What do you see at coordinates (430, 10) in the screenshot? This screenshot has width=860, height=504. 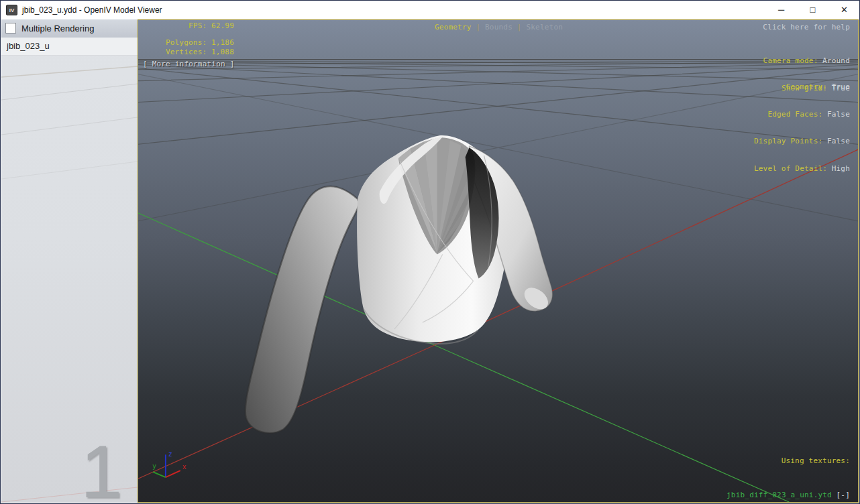 I see `title-bar: IV jbib_023_u.ydd - OpenIV Model Viewer …` at bounding box center [430, 10].